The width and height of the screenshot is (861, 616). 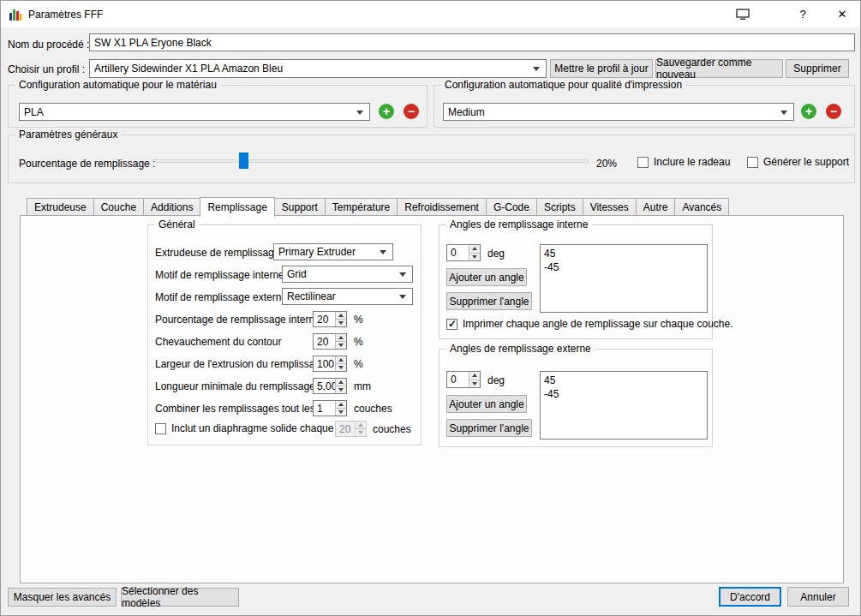 What do you see at coordinates (324, 319) in the screenshot?
I see `spinner-value: 20` at bounding box center [324, 319].